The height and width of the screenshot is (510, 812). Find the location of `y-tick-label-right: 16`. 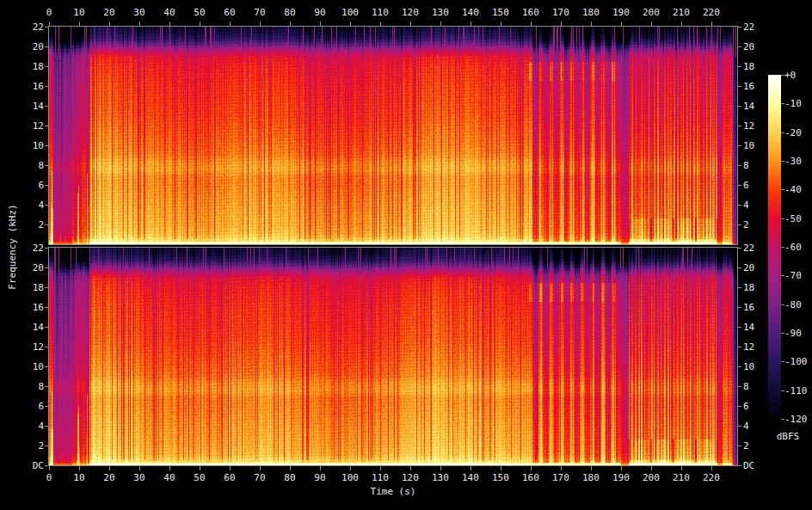

y-tick-label-right: 16 is located at coordinates (748, 308).